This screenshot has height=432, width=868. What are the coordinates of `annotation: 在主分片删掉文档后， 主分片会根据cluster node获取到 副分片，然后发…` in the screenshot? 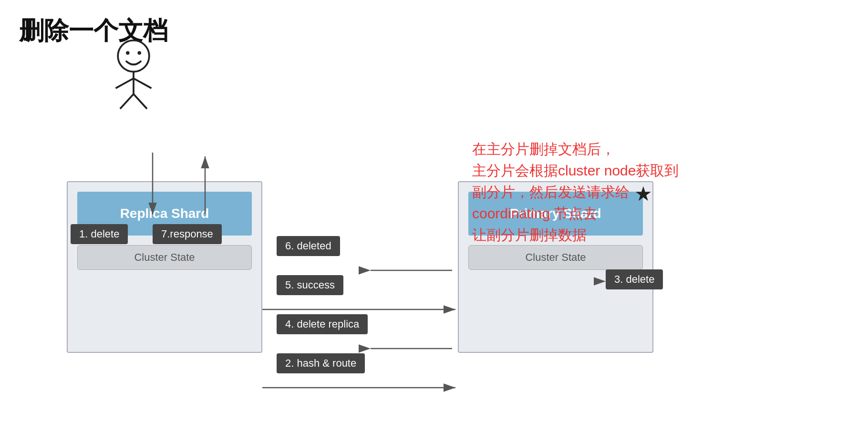 It's located at (575, 192).